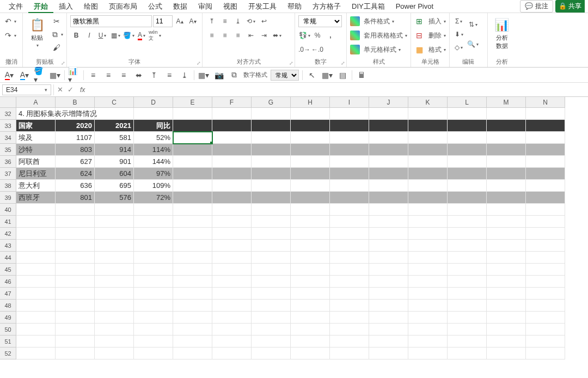 Image resolution: width=588 pixels, height=378 pixels. What do you see at coordinates (459, 34) in the screenshot?
I see `fill-button: ⬇▾` at bounding box center [459, 34].